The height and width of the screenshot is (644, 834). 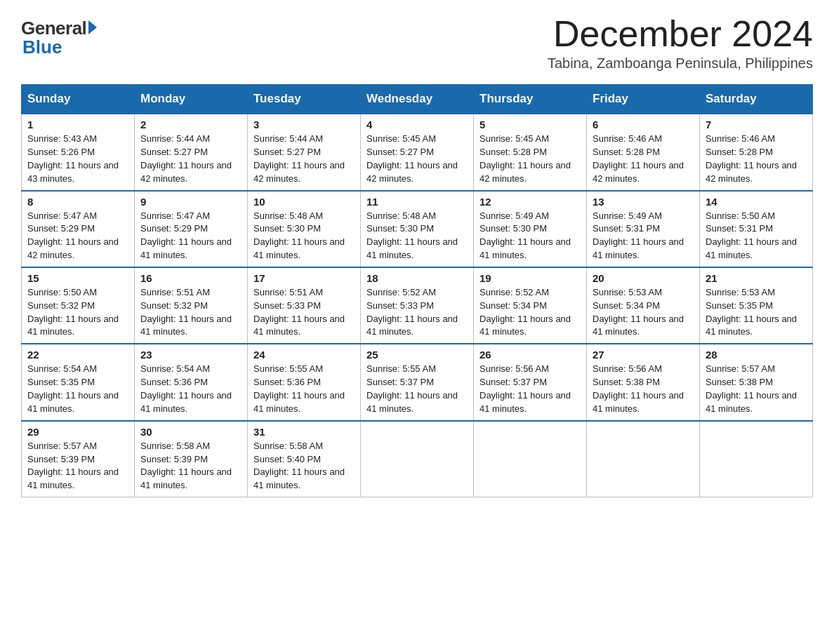 What do you see at coordinates (42, 48) in the screenshot?
I see `logo-blue-text: Blue` at bounding box center [42, 48].